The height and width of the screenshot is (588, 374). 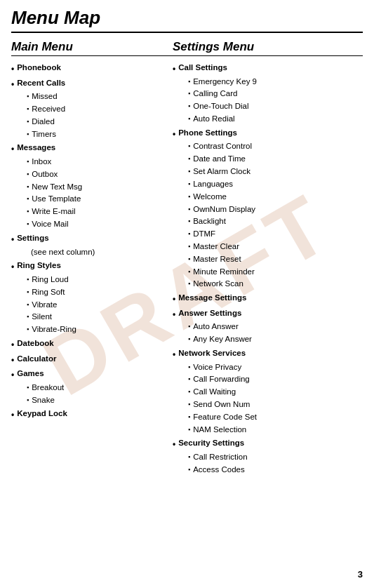 I want to click on menu-item-label: Keypad Lock, so click(x=42, y=414).